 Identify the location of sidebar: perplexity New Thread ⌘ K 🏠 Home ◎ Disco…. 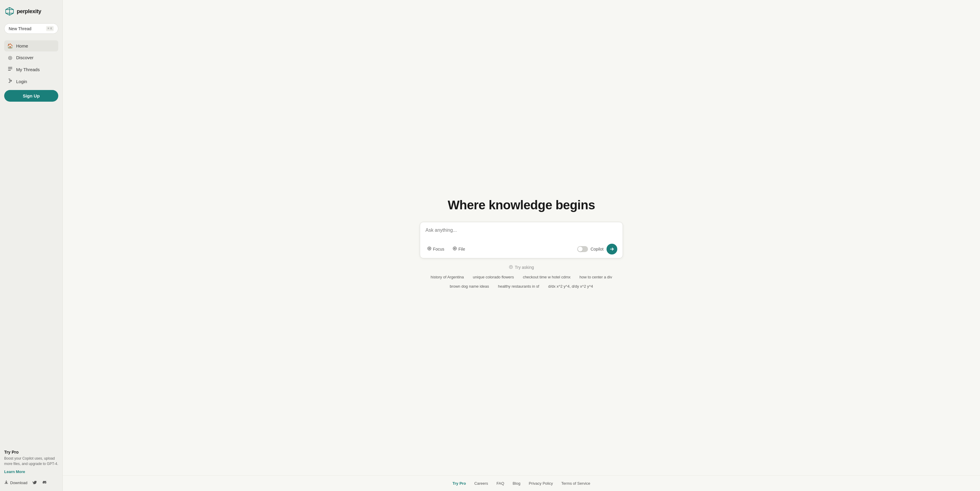
(31, 246).